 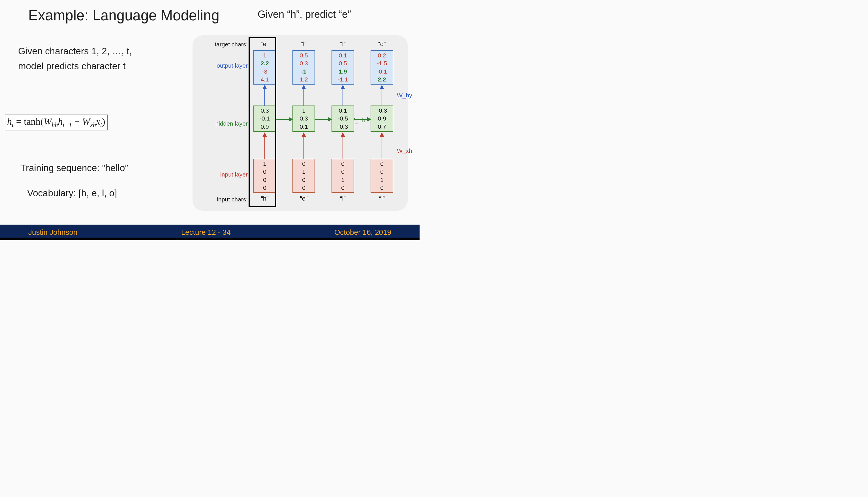 What do you see at coordinates (220, 44) in the screenshot?
I see `label-target-chars: target chars:` at bounding box center [220, 44].